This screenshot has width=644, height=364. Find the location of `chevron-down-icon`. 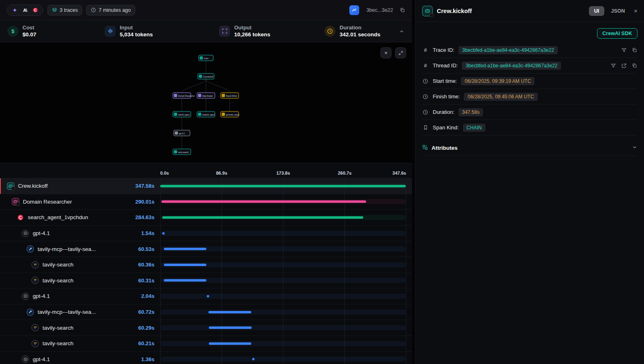

chevron-down-icon is located at coordinates (635, 148).